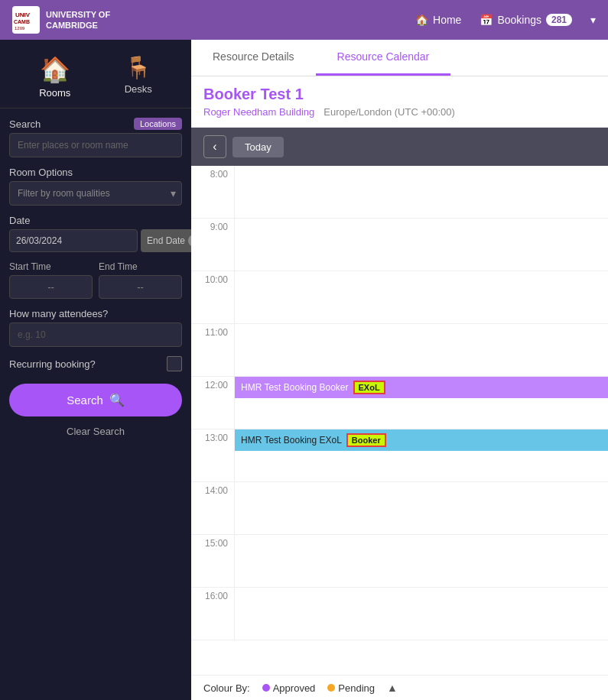 This screenshot has width=608, height=700. I want to click on date-input: 26/03/2024, so click(73, 241).